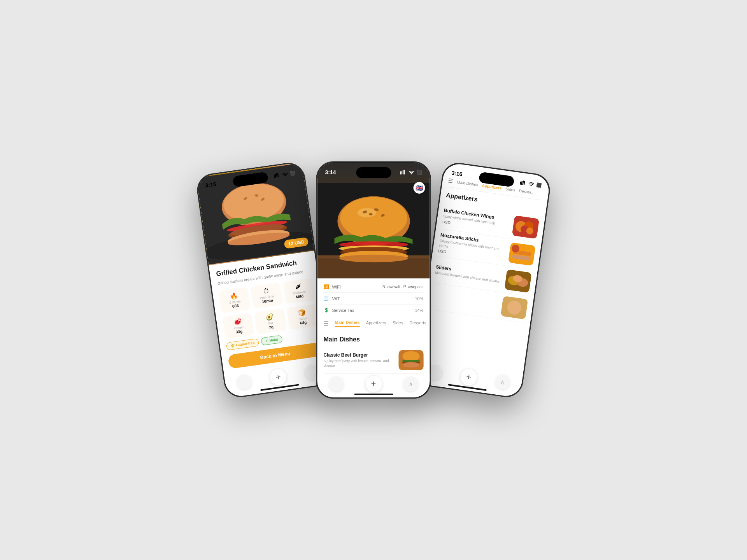 The height and width of the screenshot is (560, 747). What do you see at coordinates (359, 355) in the screenshot?
I see `menu-item-name: Classic Beef Burger` at bounding box center [359, 355].